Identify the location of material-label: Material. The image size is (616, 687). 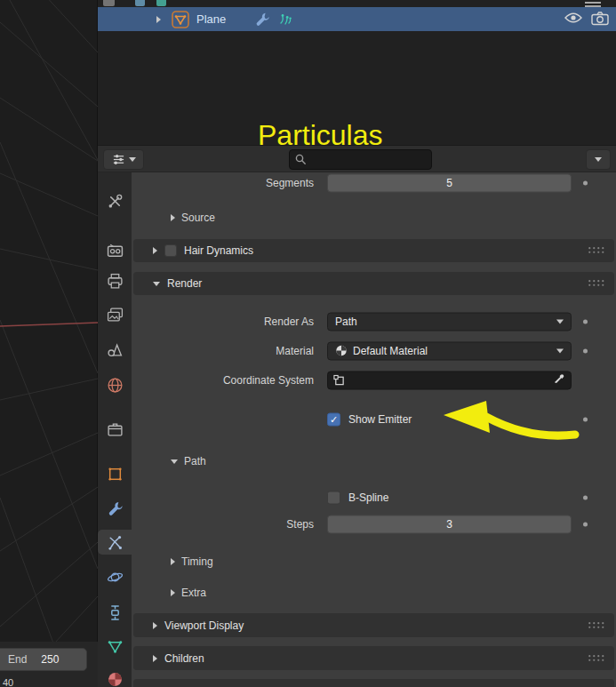
(222, 351).